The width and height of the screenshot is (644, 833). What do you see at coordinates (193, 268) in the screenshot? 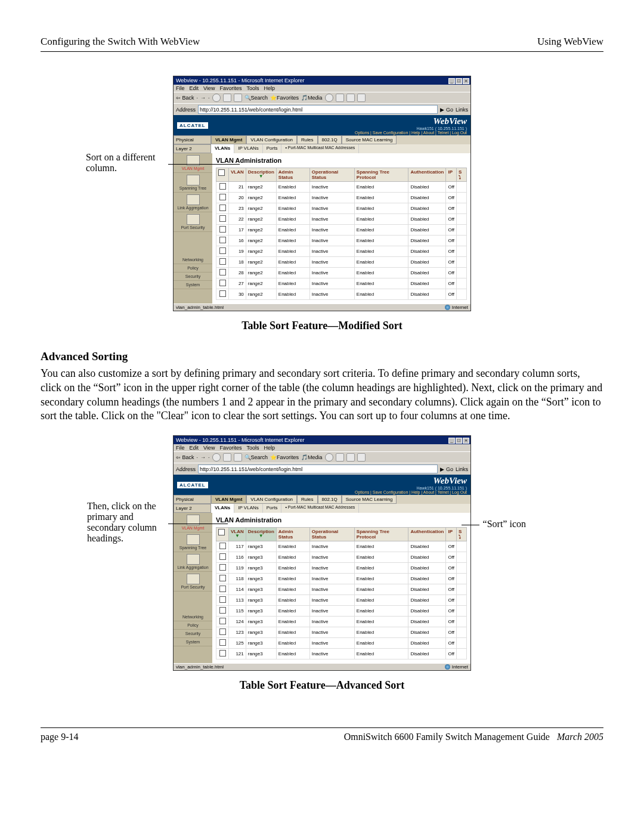
I see `nav-policy: Policy` at bounding box center [193, 268].